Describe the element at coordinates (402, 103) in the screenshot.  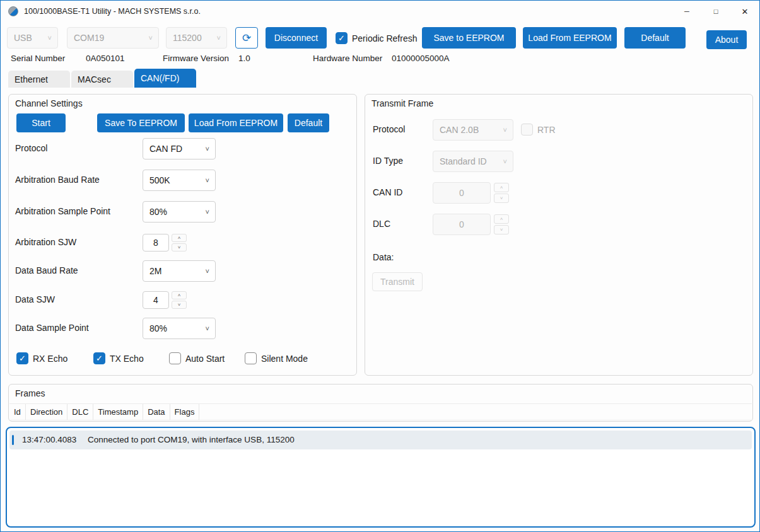
I see `transmit-frame-title: Transmit Frame` at that location.